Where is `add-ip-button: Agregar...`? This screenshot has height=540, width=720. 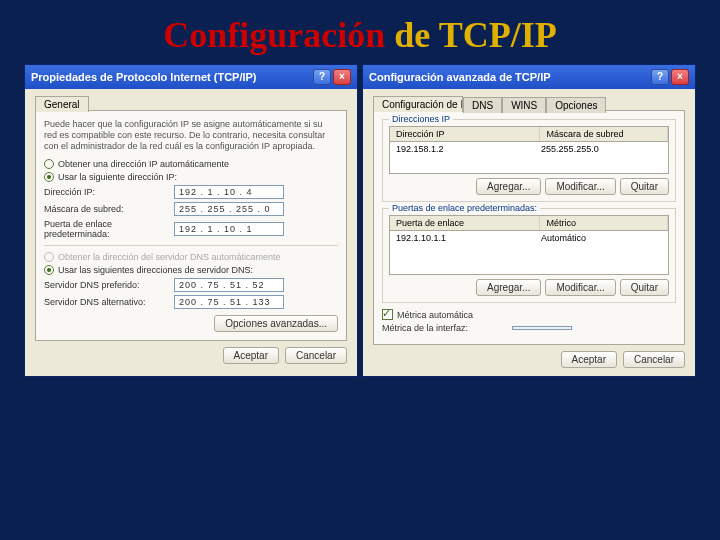 add-ip-button: Agregar... is located at coordinates (508, 186).